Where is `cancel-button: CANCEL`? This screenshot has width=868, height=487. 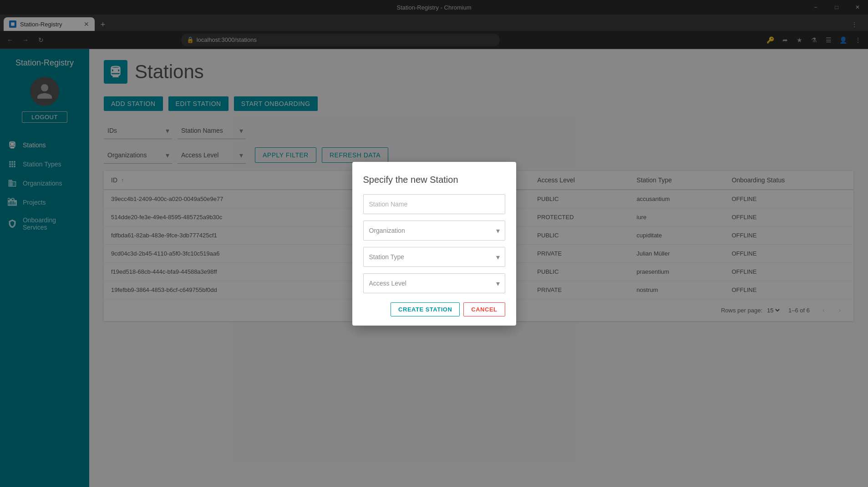
cancel-button: CANCEL is located at coordinates (484, 309).